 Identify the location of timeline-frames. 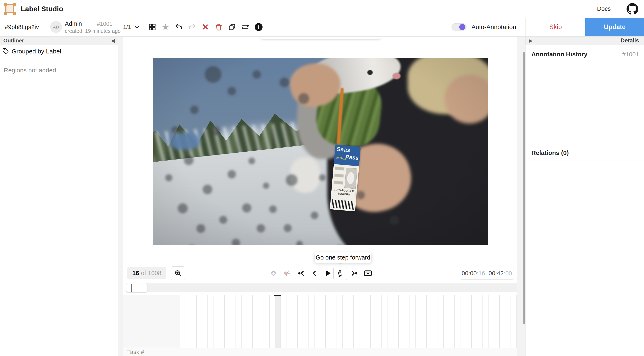
(348, 322).